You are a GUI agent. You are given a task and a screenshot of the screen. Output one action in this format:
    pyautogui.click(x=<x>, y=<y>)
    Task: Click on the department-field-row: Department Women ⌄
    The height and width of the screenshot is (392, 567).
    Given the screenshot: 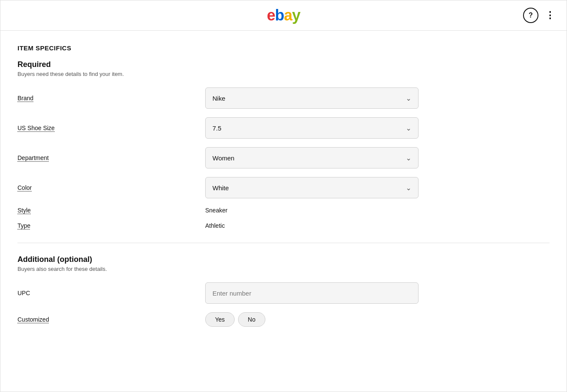 What is the action you would take?
    pyautogui.click(x=283, y=158)
    